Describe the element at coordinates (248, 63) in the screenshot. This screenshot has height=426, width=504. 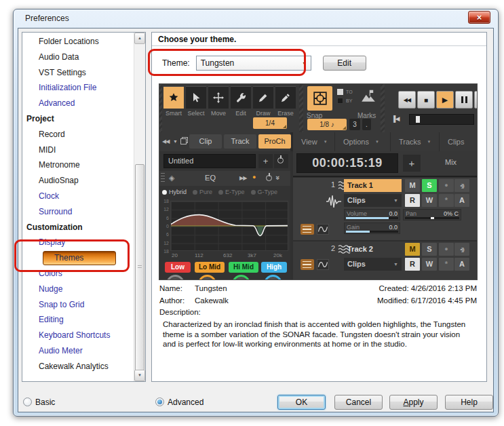
I see `theme-dropdown-value: Tungsten` at that location.